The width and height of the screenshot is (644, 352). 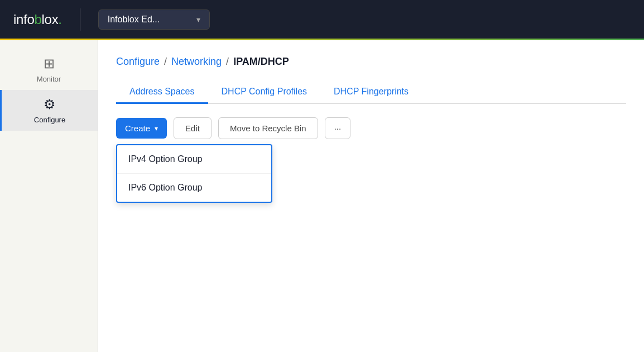 I want to click on breadcrumb-networking: Networking, so click(x=196, y=61).